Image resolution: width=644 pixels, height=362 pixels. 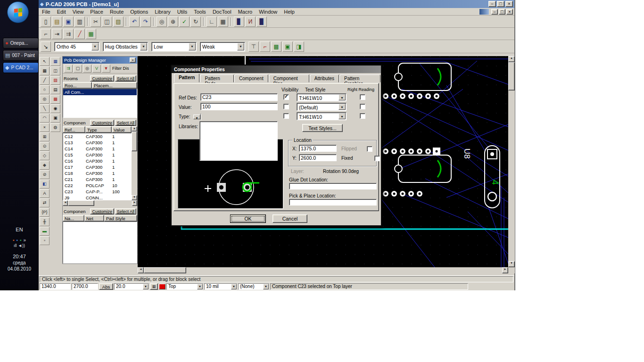 What do you see at coordinates (96, 22) in the screenshot?
I see `cut-icon: ✂` at bounding box center [96, 22].